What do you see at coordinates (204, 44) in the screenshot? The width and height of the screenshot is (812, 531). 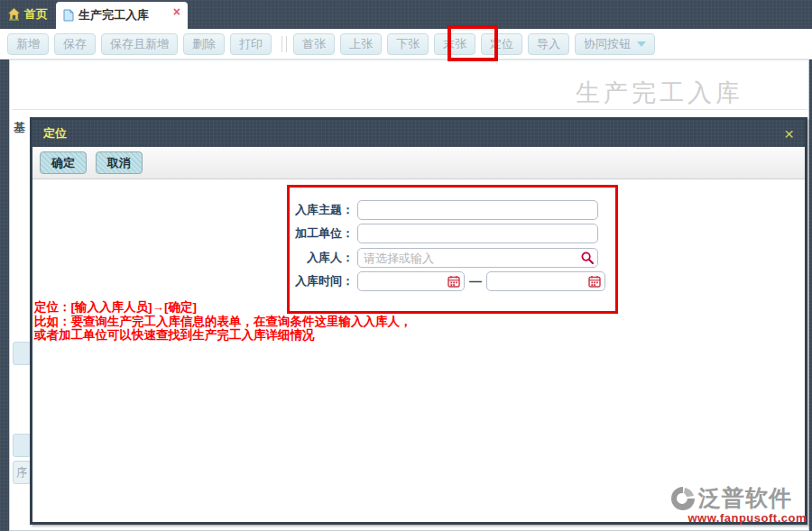 I see `delete-button: 删除` at bounding box center [204, 44].